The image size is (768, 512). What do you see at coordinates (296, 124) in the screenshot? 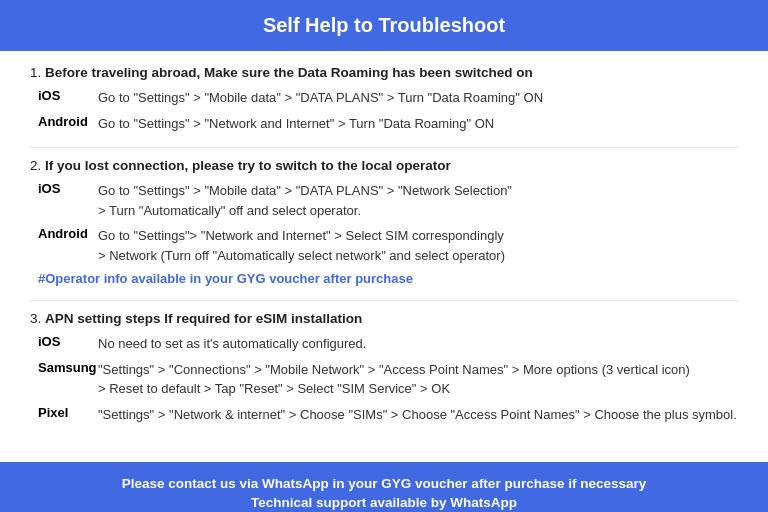
I see `section-1-android-desc: Go to "Settings" > "Network and Internet…` at bounding box center [296, 124].